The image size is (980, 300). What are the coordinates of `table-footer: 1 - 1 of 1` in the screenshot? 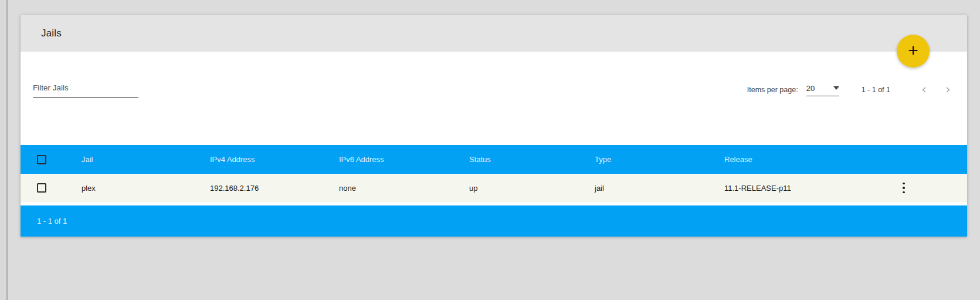 It's located at (494, 221).